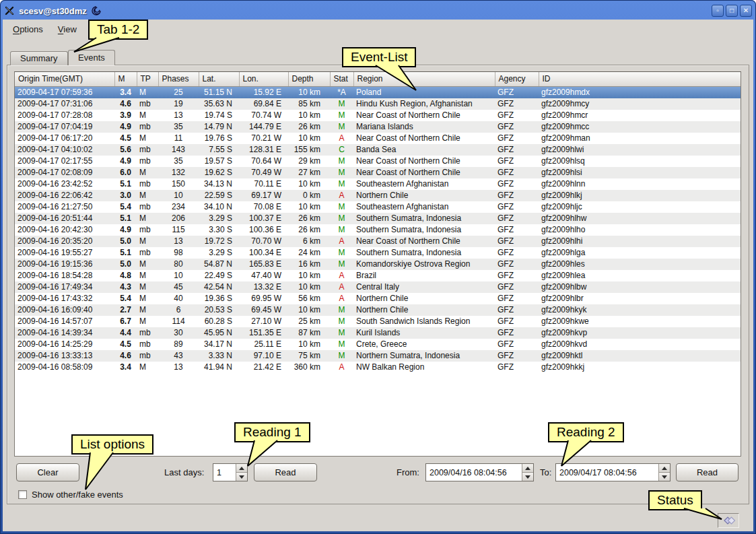 This screenshot has width=756, height=534. What do you see at coordinates (424, 276) in the screenshot?
I see `cell-region: Brazil` at bounding box center [424, 276].